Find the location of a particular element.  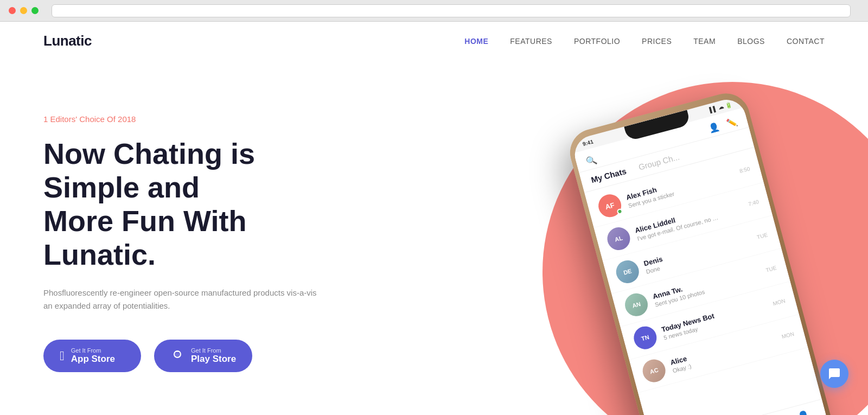

avatar-anna: AN is located at coordinates (636, 305).